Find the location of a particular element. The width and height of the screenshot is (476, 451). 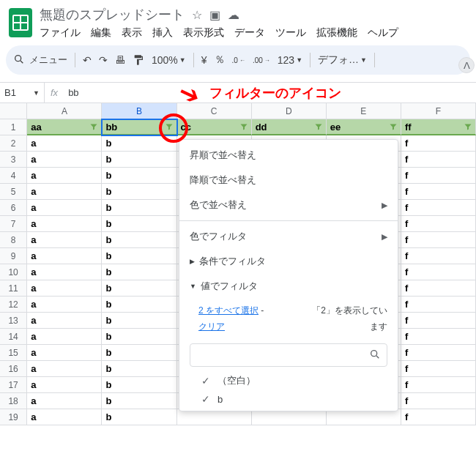

filter-by-condition-toggle: ▶条件でフィルタ is located at coordinates (289, 261).